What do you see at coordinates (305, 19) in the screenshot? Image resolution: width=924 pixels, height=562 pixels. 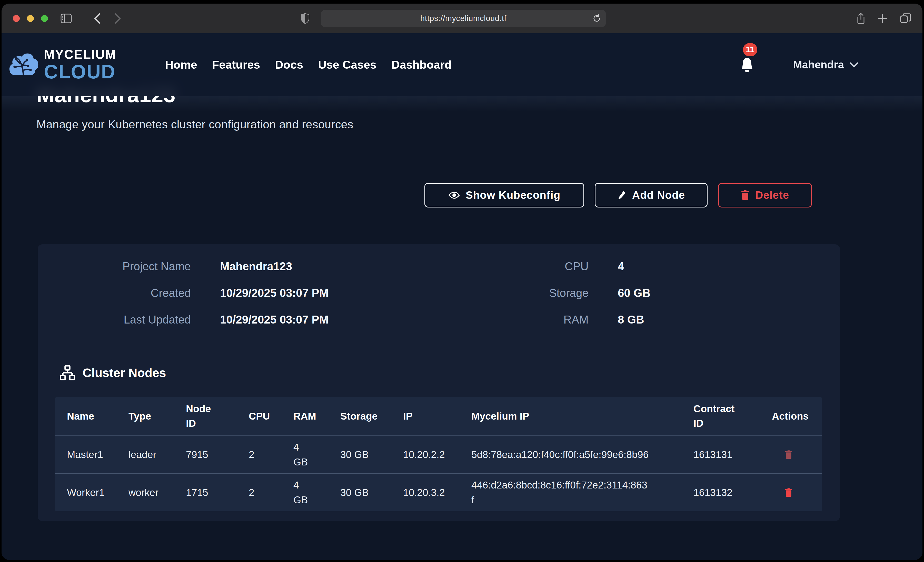 I see `privacy-shield-icon` at bounding box center [305, 19].